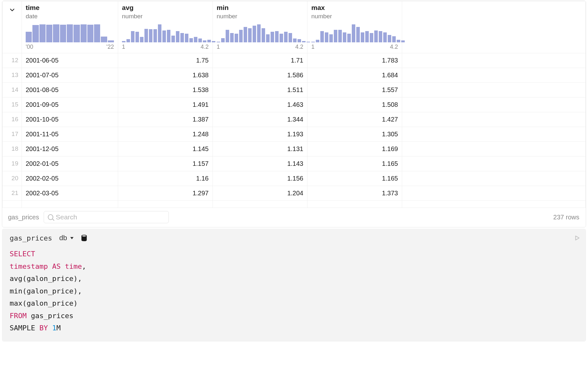 The width and height of the screenshot is (588, 390). Describe the element at coordinates (355, 75) in the screenshot. I see `cell-max: 1.684` at that location.